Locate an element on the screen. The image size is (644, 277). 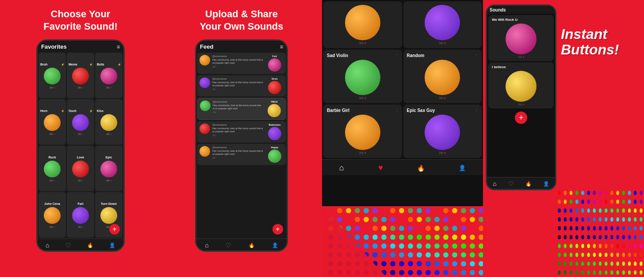
nav-fire-icon-2: 🔥 is located at coordinates (252, 245).